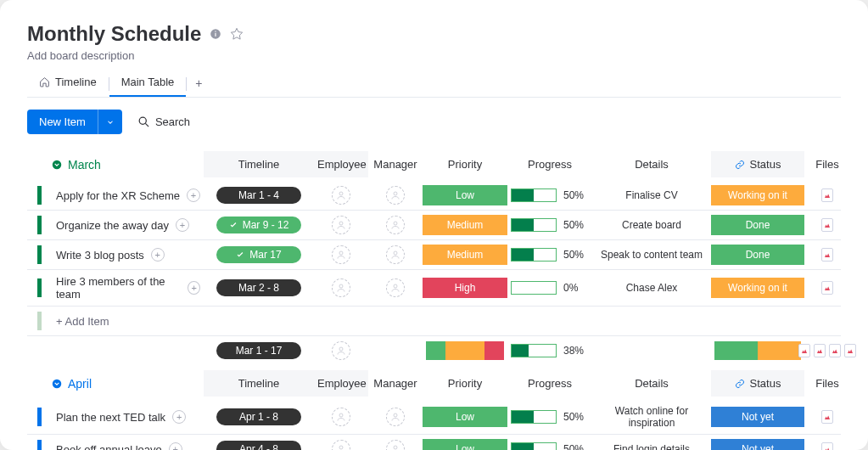  What do you see at coordinates (148, 83) in the screenshot?
I see `tab-main-table: Main Table` at bounding box center [148, 83].